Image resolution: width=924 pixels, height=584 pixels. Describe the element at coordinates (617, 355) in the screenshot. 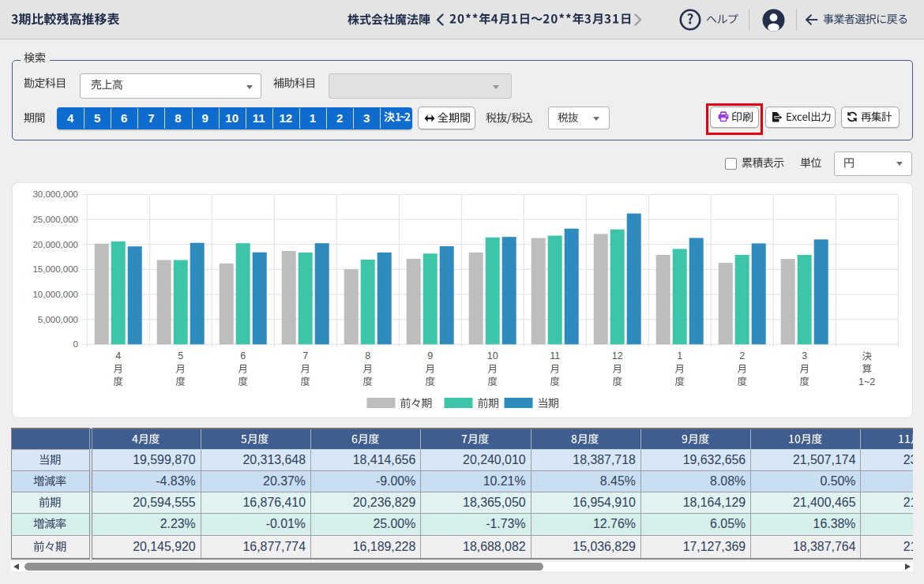

I see `svg-text: 12` at that location.